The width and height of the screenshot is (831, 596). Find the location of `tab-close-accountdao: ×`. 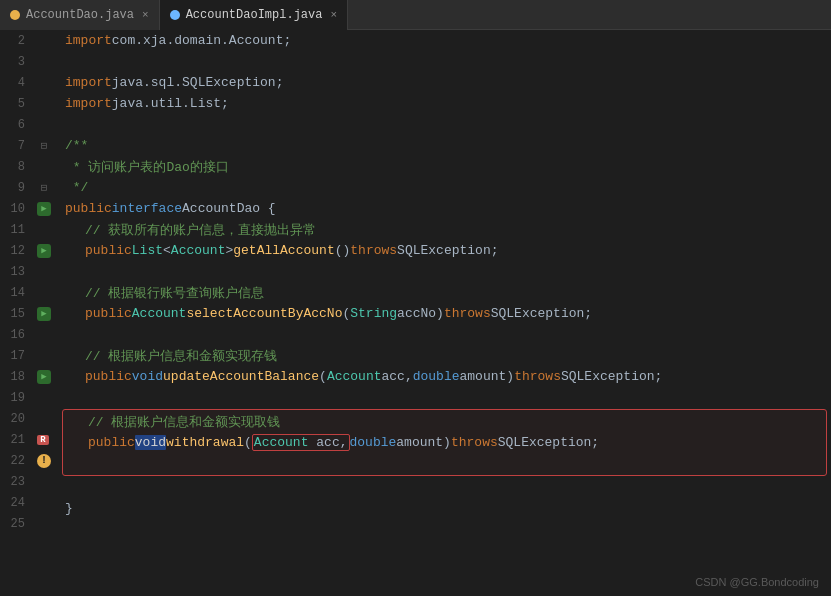

tab-close-accountdao: × is located at coordinates (146, 15).